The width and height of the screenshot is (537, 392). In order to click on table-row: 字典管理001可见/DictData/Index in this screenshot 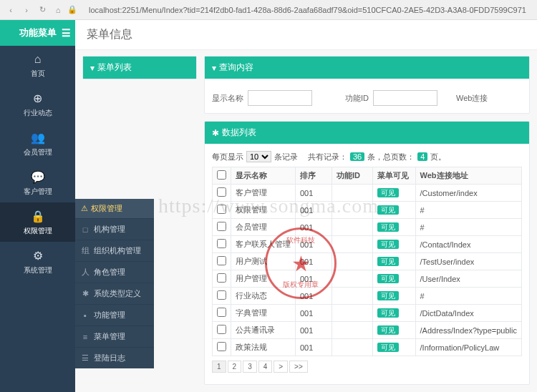, I will do `click(367, 313)`.